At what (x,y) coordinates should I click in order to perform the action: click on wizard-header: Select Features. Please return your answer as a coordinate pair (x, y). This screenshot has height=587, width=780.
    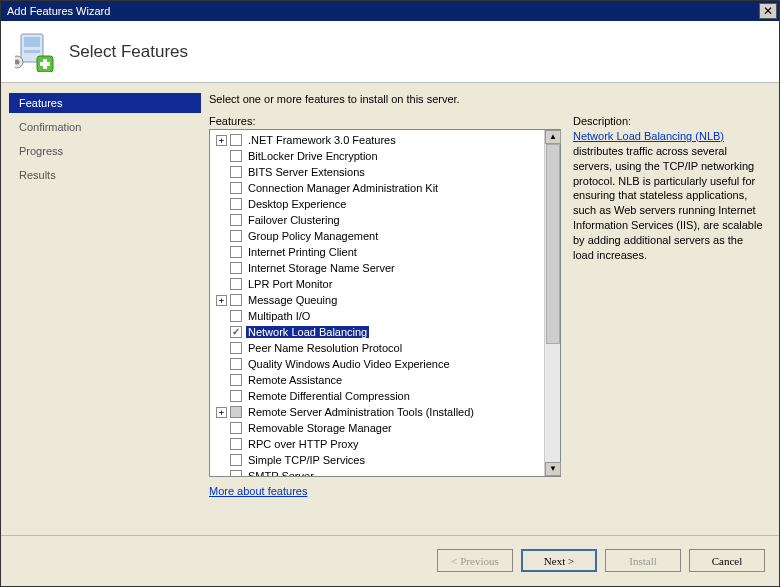
    Looking at the image, I should click on (390, 52).